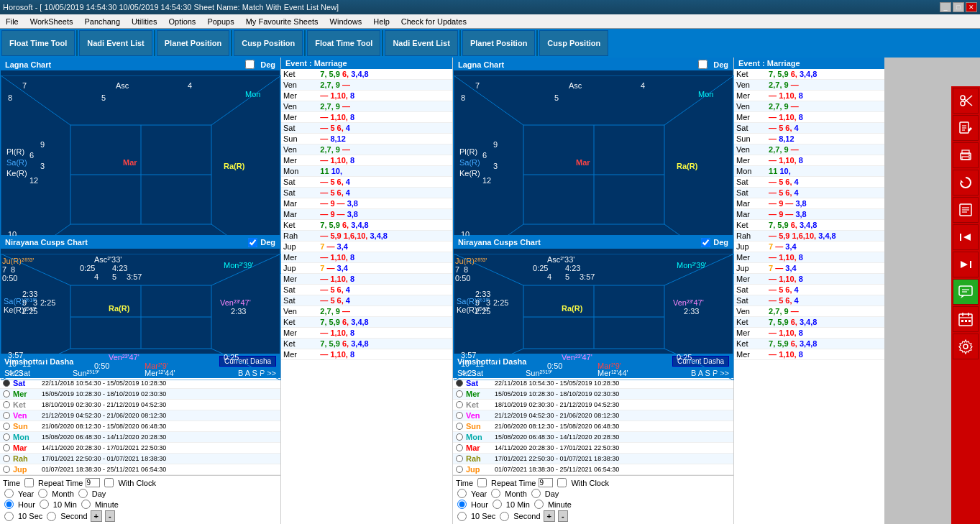  Describe the element at coordinates (96, 516) in the screenshot. I see `plus-btn-left: +` at that location.